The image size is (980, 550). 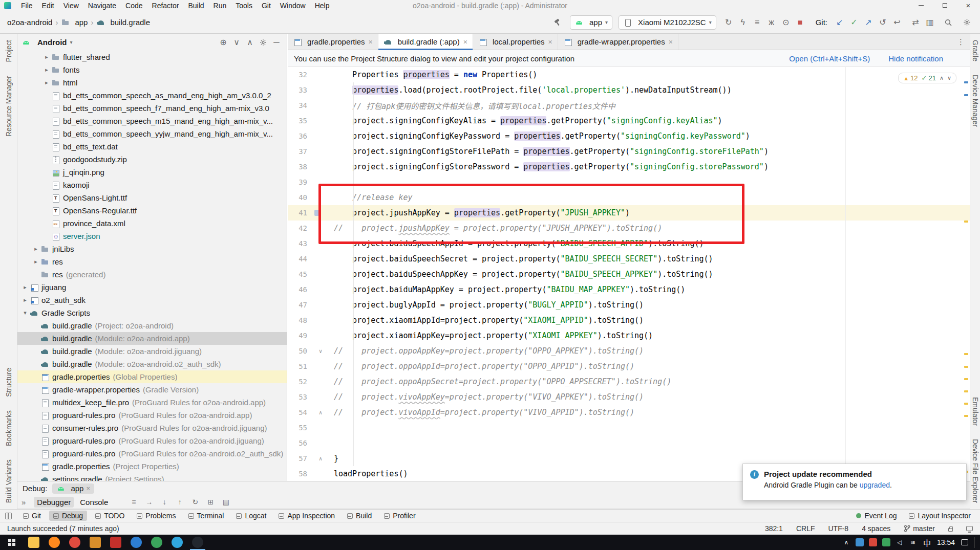 I want to click on update-project-icon: ↙, so click(x=840, y=23).